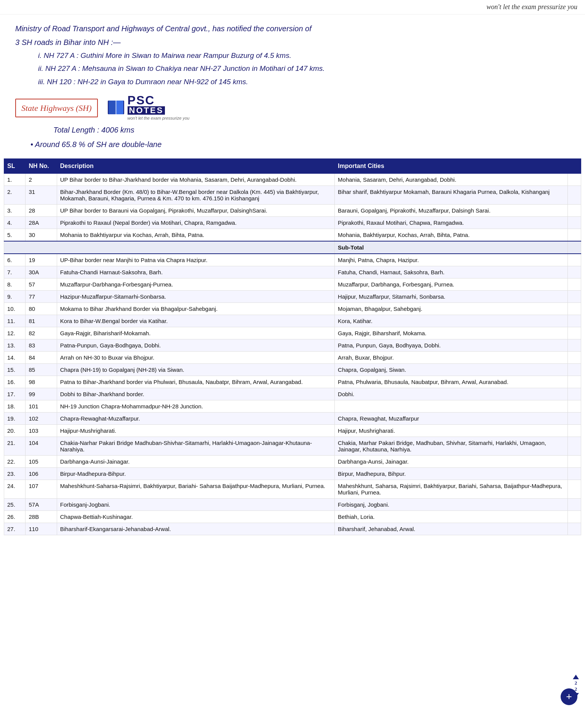  What do you see at coordinates (196, 418) in the screenshot?
I see `cell-desc: Chapra-Rewaghat-Muzaffarpur.` at bounding box center [196, 418].